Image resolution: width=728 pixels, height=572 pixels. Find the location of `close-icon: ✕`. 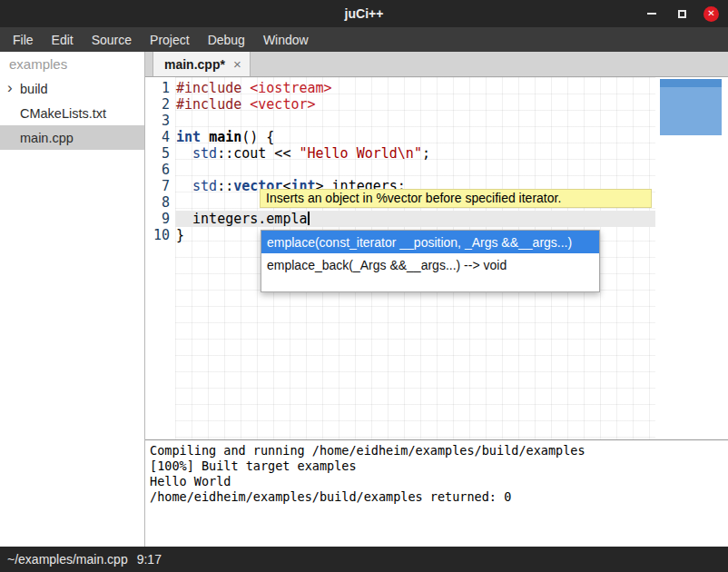

close-icon: ✕ is located at coordinates (711, 14).